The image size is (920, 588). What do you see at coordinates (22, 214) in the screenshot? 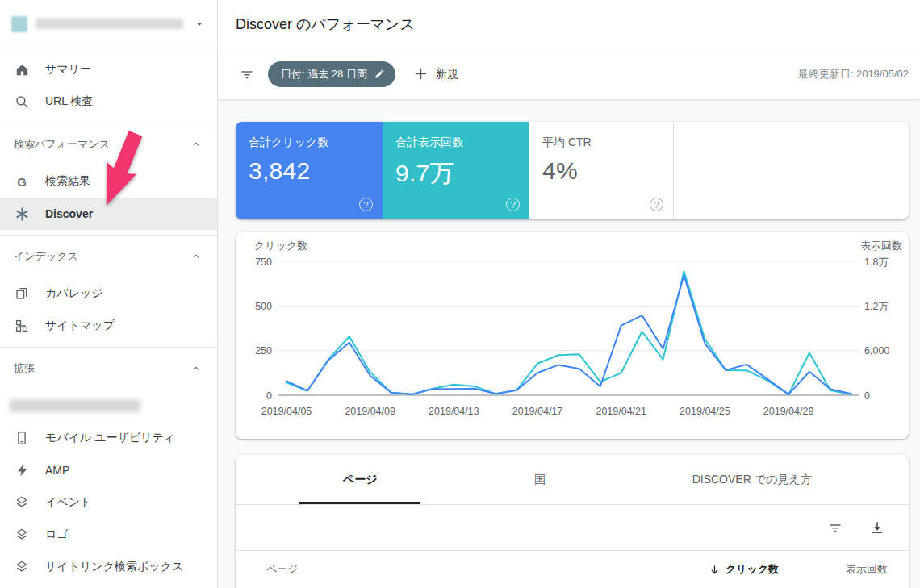
I see `discover-asterisk-icon` at bounding box center [22, 214].